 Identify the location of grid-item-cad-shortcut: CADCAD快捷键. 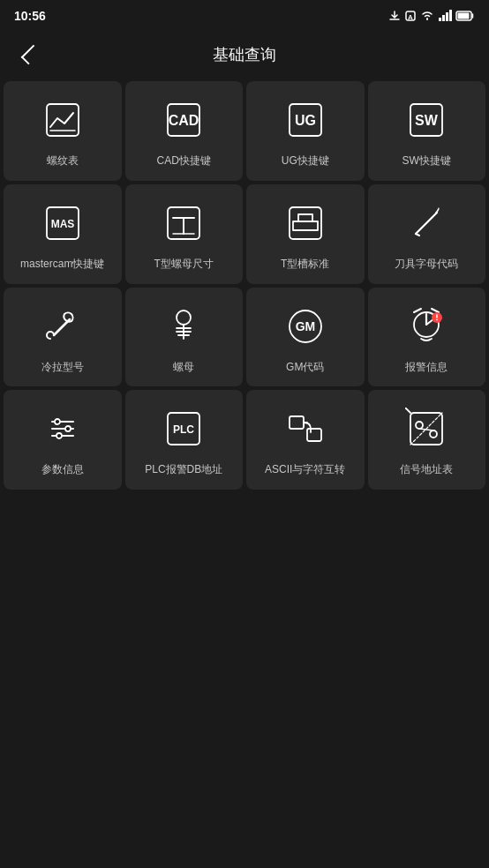
(184, 131).